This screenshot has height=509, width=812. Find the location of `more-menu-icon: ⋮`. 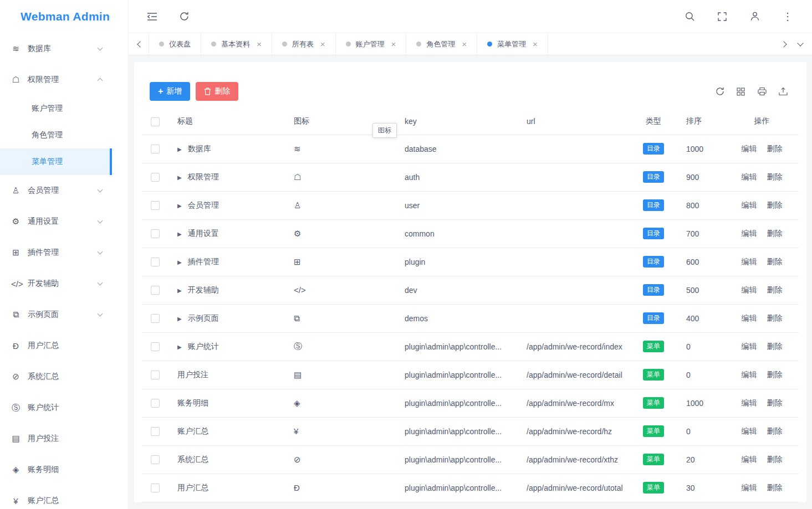

more-menu-icon: ⋮ is located at coordinates (788, 17).